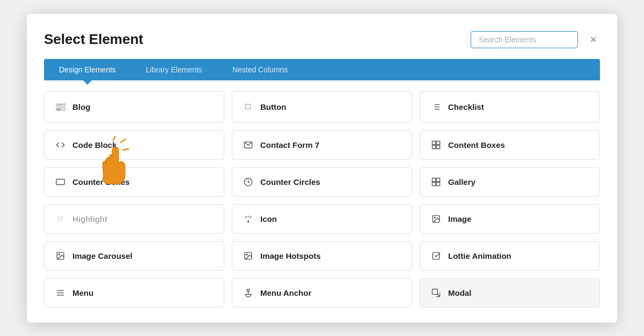 This screenshot has height=336, width=644. Describe the element at coordinates (436, 182) in the screenshot. I see `gallery-icon` at that location.